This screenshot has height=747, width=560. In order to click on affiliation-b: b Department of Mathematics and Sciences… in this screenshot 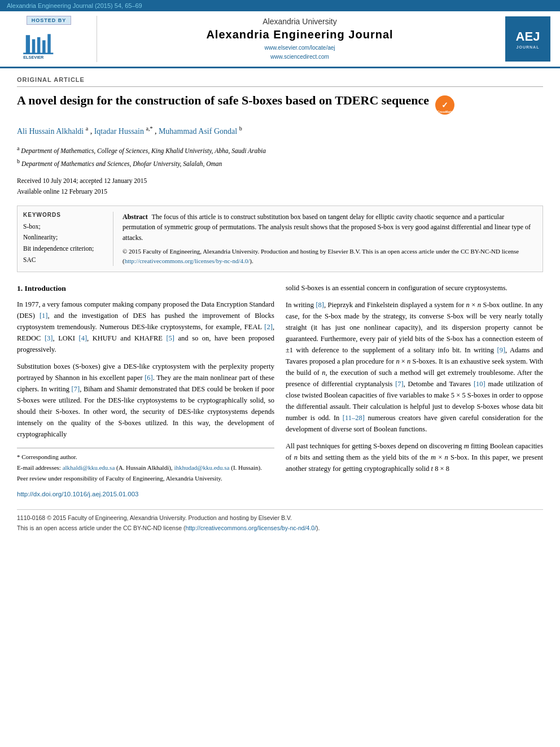, I will do `click(280, 163)`.